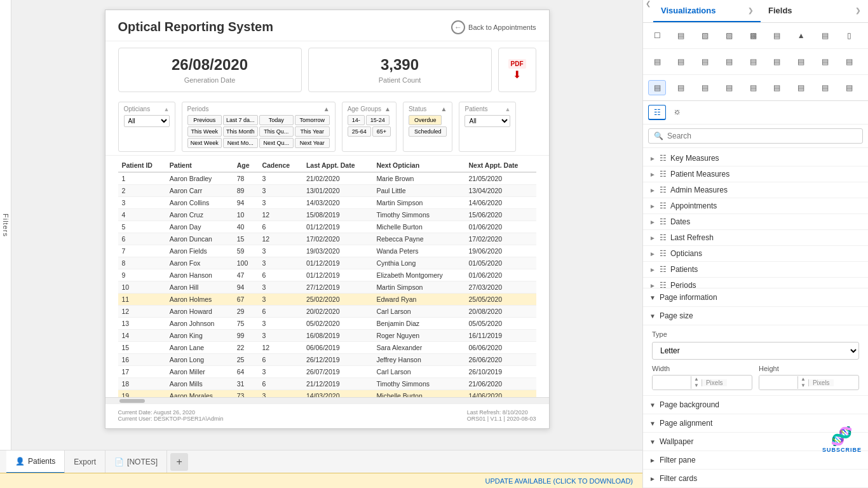 The width and height of the screenshot is (868, 488). Describe the element at coordinates (753, 62) in the screenshot. I see `viz-icon-1-4: ▤` at that location.